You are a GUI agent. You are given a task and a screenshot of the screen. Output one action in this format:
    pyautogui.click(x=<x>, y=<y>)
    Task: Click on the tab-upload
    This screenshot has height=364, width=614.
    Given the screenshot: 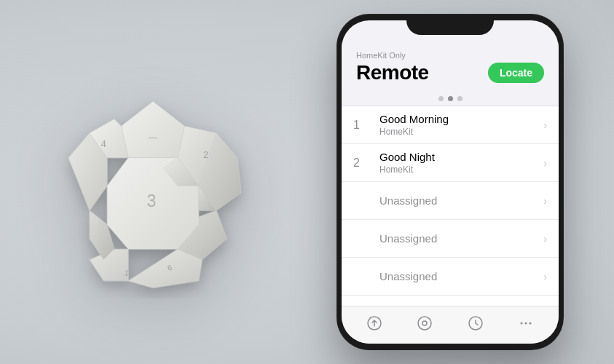 What is the action you would take?
    pyautogui.click(x=374, y=325)
    